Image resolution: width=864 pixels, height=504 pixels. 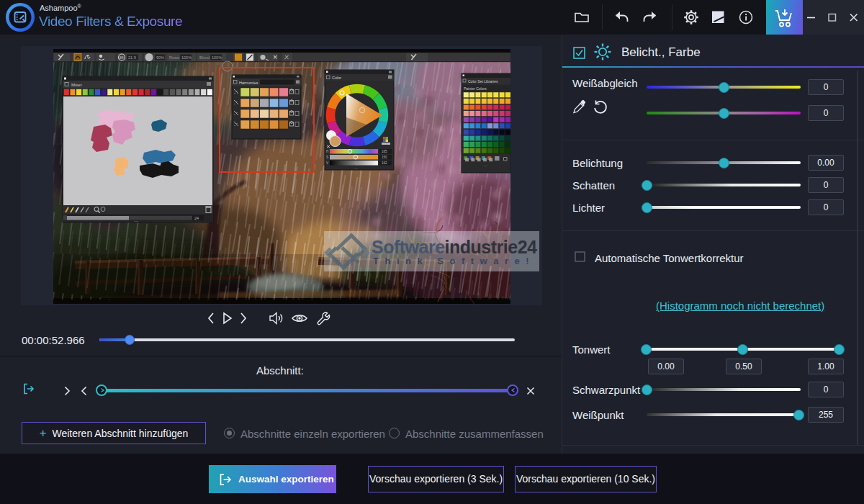 I want to click on svg-text: Mixer, so click(x=76, y=85).